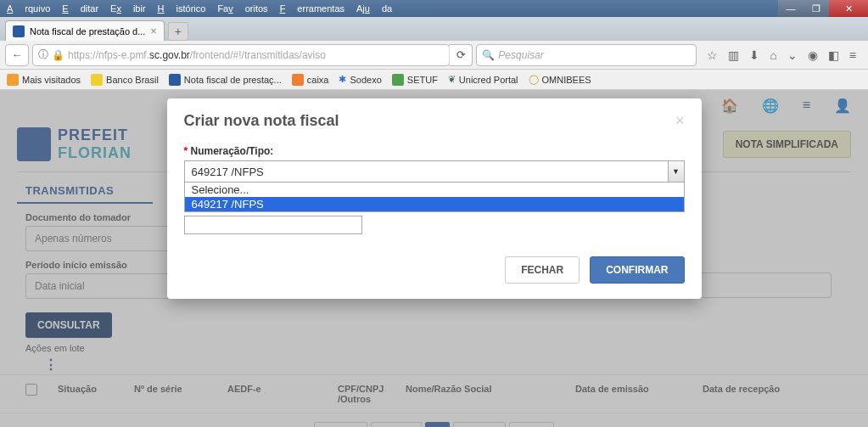 This screenshot has height=427, width=868. Describe the element at coordinates (128, 8) in the screenshot. I see `menu-exibir: Exibir` at that location.